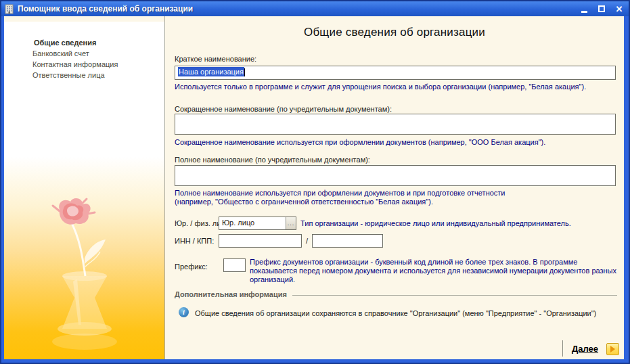  What do you see at coordinates (398, 142) in the screenshot?
I see `abbrev-name-help: Сокращенное наименование используется пр…` at bounding box center [398, 142].